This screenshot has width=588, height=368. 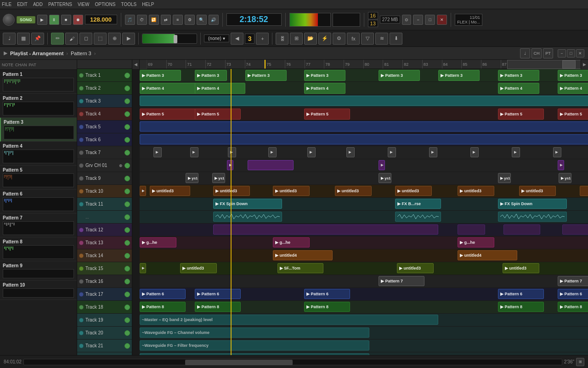 What do you see at coordinates (219, 178) in the screenshot?
I see `clip-t9-2: ▶ ys1` at bounding box center [219, 178].